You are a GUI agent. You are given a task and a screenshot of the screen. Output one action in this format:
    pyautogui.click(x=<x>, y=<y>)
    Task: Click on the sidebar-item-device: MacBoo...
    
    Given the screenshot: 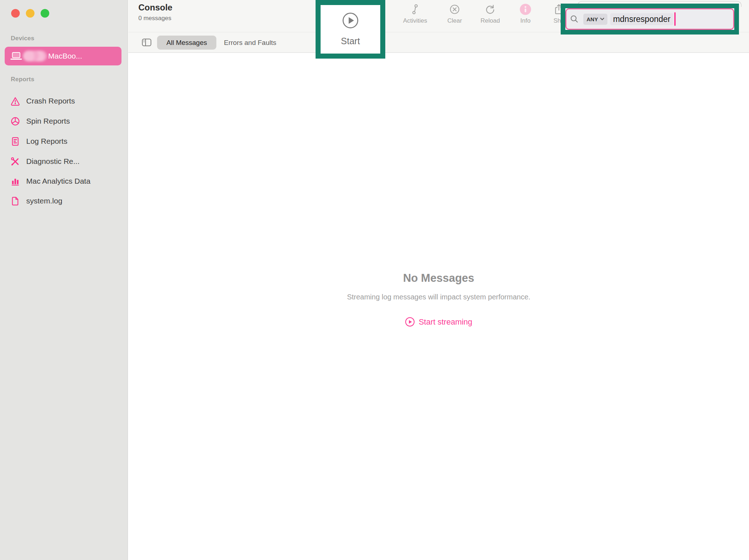 What is the action you would take?
    pyautogui.click(x=63, y=56)
    